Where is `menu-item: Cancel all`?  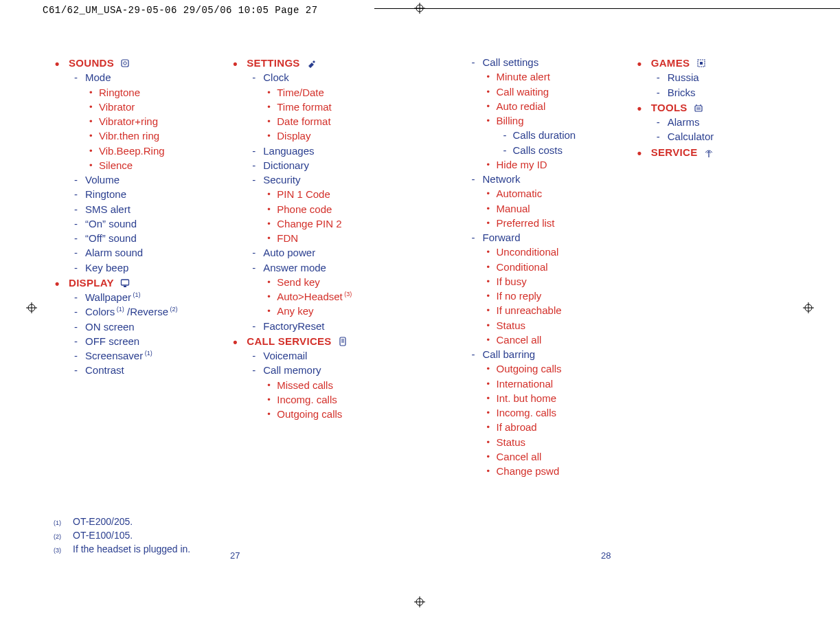
menu-item: Cancel all is located at coordinates (537, 457).